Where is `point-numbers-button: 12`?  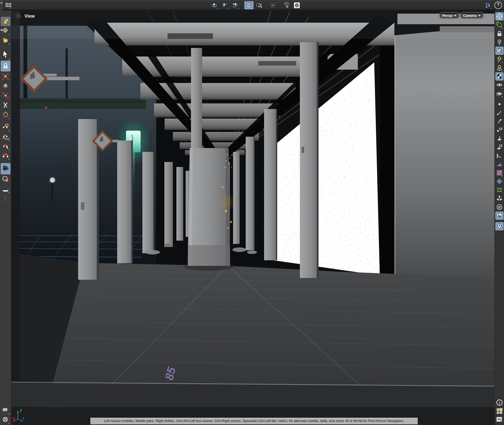 point-numbers-button: 12 is located at coordinates (499, 130).